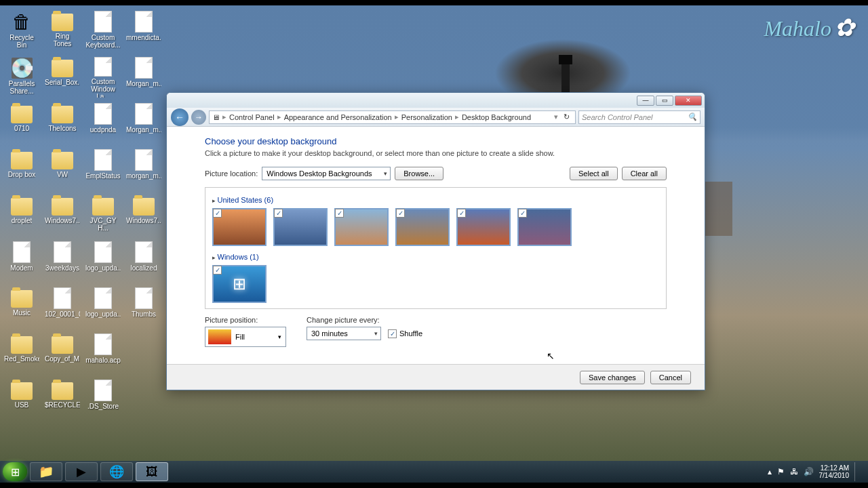  I want to click on desktop-icon: ucdpnda, so click(103, 123).